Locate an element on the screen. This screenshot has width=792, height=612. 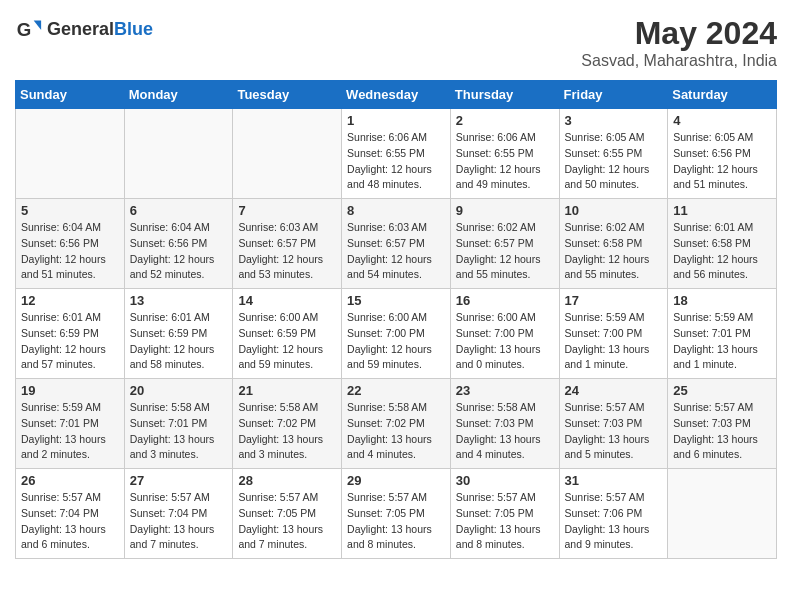
day-number: 25 is located at coordinates (722, 390).